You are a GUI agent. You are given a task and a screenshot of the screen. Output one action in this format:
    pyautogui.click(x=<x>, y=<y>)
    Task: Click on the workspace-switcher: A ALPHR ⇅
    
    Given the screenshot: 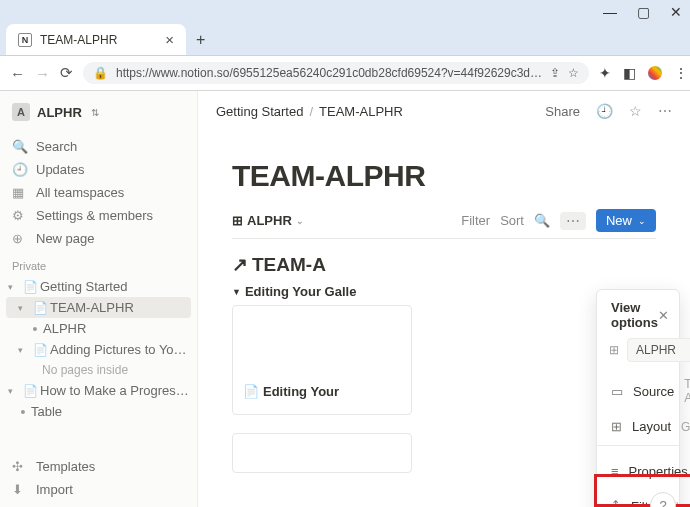 What is the action you would take?
    pyautogui.click(x=98, y=112)
    